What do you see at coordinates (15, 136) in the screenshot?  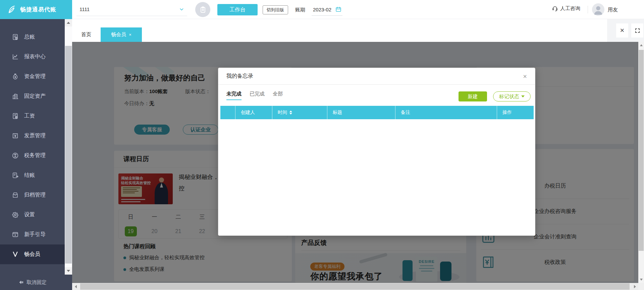 I see `invoice-icon` at bounding box center [15, 136].